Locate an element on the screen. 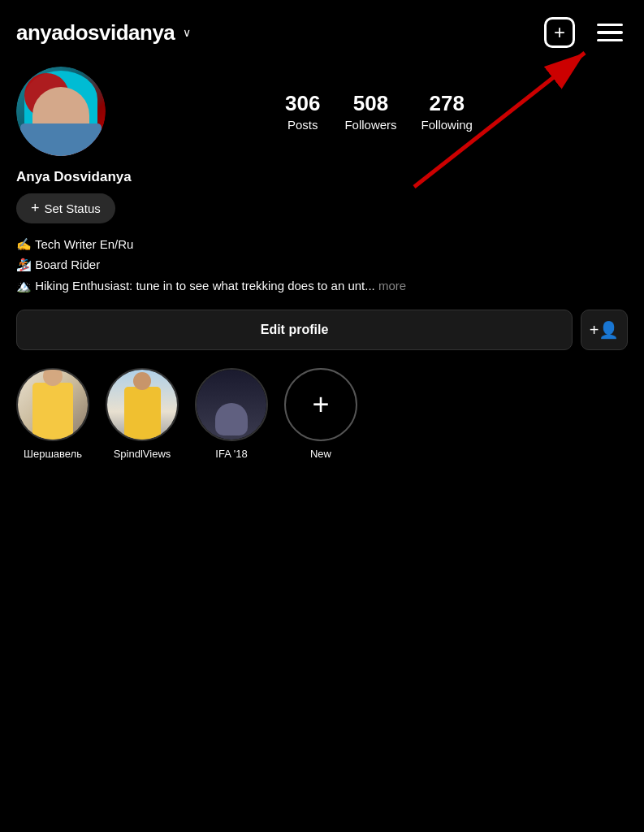  plus-square-icon: + is located at coordinates (560, 32).